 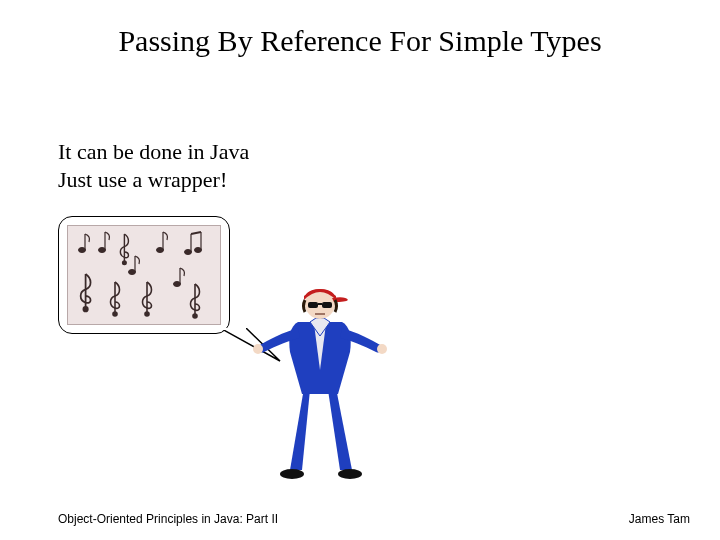 What do you see at coordinates (144, 275) in the screenshot?
I see `music-notes-icon` at bounding box center [144, 275].